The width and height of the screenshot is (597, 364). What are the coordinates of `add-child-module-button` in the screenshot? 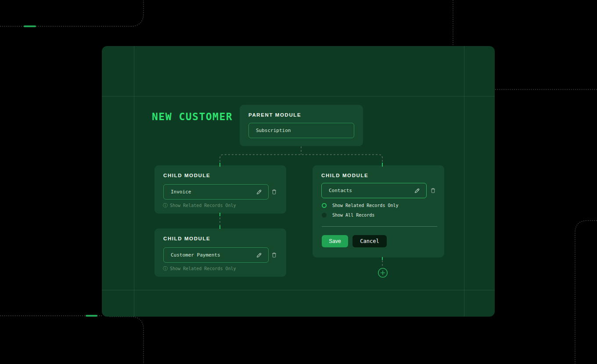 It's located at (383, 273).